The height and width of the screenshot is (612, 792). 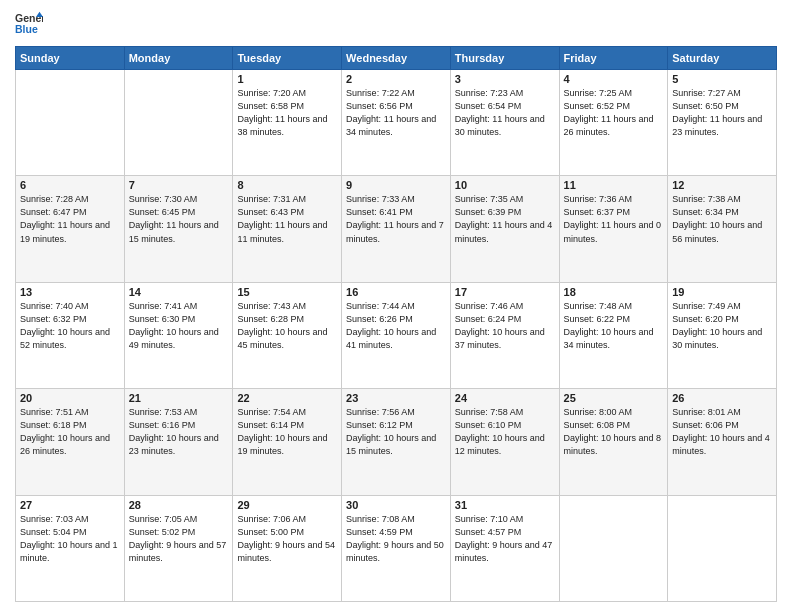 What do you see at coordinates (179, 326) in the screenshot?
I see `day-info: Sunrise: 7:41 AMSunset: 6:30 PMDaylight:…` at bounding box center [179, 326].